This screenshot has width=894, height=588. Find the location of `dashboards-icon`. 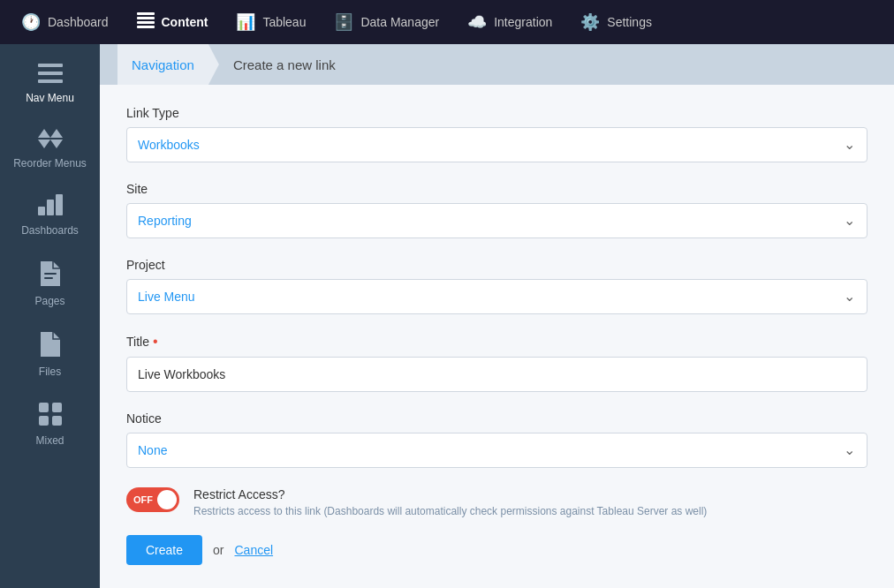

dashboards-icon is located at coordinates (50, 207).